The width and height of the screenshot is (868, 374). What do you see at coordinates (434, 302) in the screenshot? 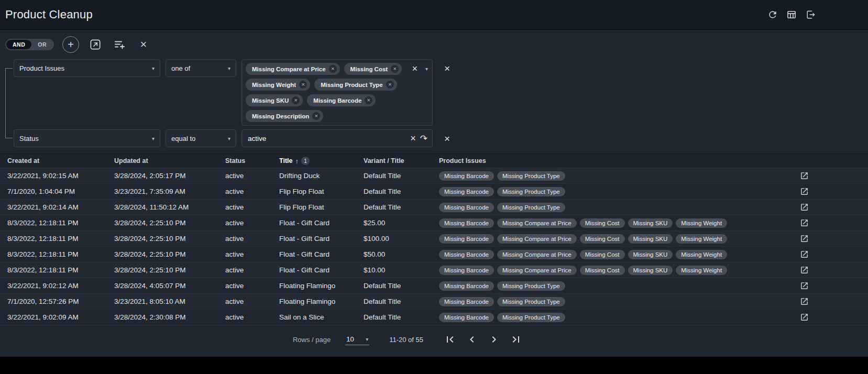
I see `table-row: 7/1/2020, 12:57:26 PM3/23/2021, 8:05:10 …` at bounding box center [434, 302].